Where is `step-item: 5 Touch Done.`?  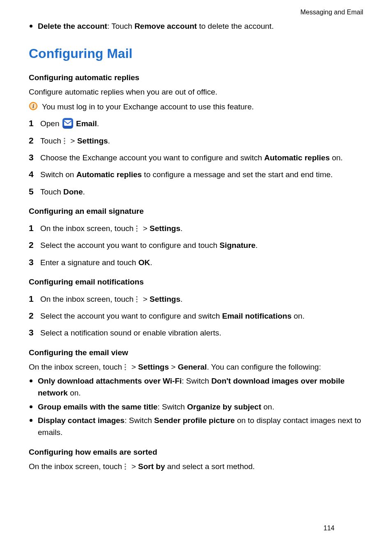 step-item: 5 Touch Done. is located at coordinates (196, 192).